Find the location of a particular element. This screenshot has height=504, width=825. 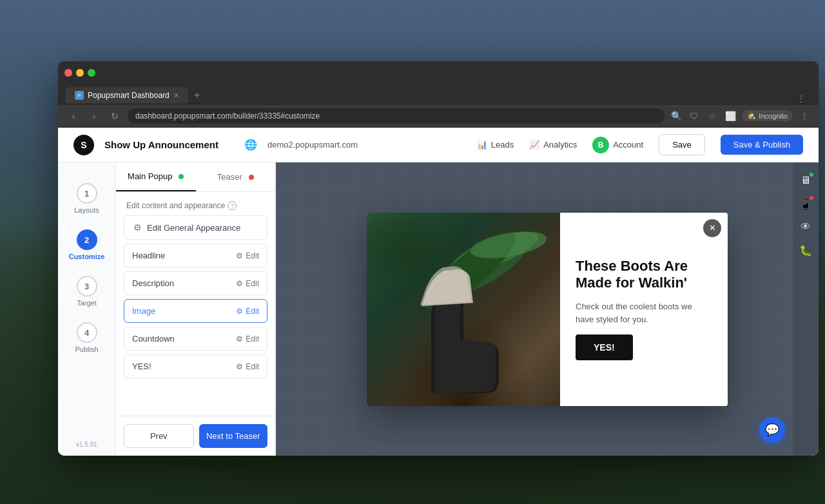

panel-item-image: Image ⚙ Edit is located at coordinates (196, 311).